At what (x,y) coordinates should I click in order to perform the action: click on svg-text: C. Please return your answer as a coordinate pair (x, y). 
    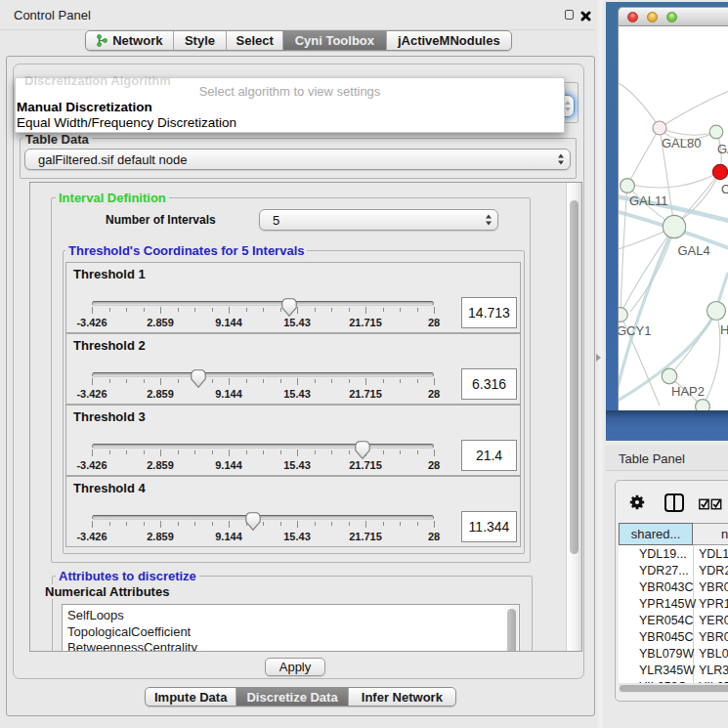
    Looking at the image, I should click on (725, 190).